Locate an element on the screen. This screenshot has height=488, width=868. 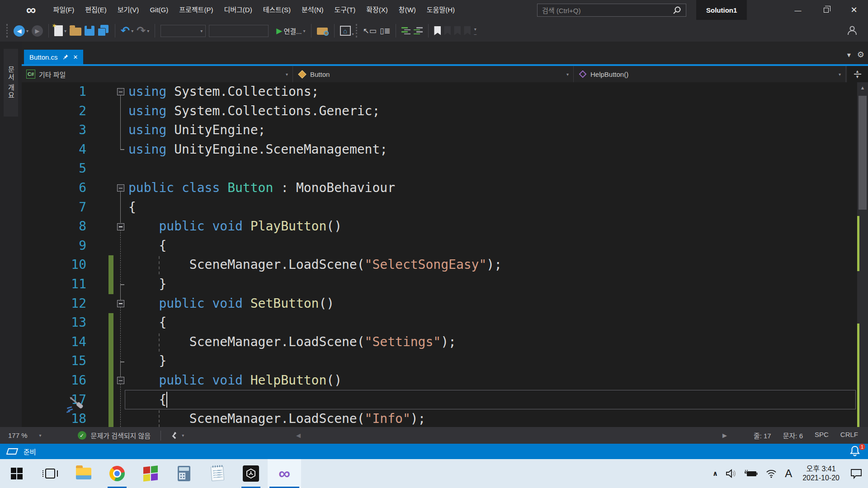
open-file-button is located at coordinates (75, 31).